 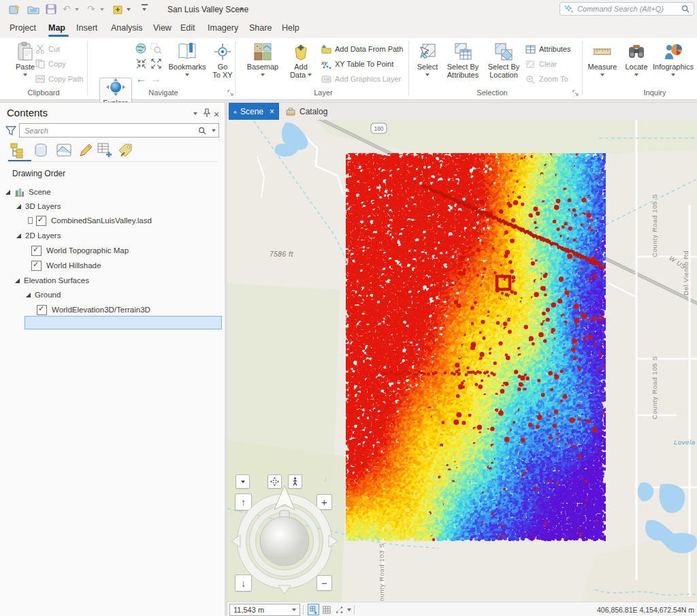 What do you see at coordinates (214, 131) in the screenshot?
I see `search-options-chevron` at bounding box center [214, 131].